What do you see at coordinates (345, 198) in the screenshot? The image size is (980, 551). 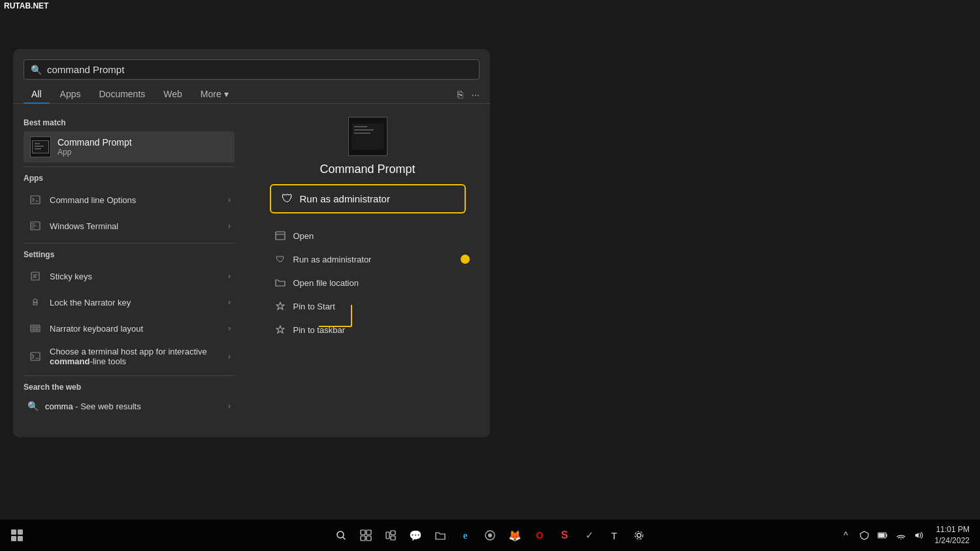 I see `run-admin-label: Run as administrator` at bounding box center [345, 198].